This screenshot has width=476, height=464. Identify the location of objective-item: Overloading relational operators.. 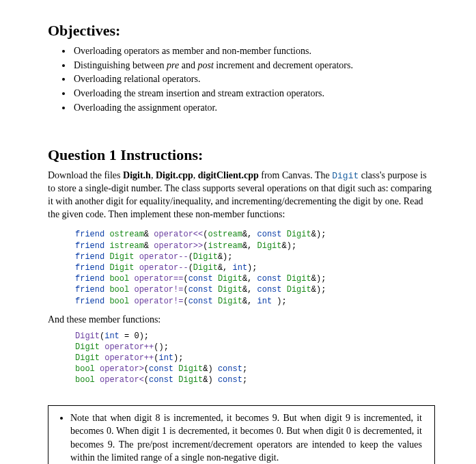
(254, 79).